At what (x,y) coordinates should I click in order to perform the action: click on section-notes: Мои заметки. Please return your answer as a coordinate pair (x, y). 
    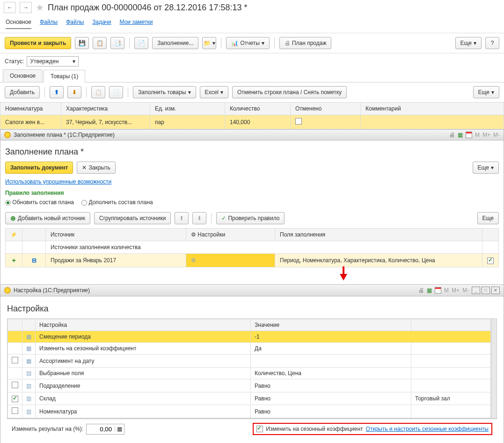
    Looking at the image, I should click on (137, 24).